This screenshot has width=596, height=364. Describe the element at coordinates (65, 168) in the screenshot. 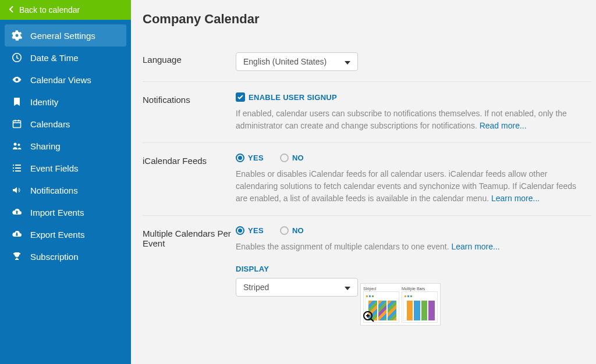

I see `sidebar-item-event-fields: Event Fields` at that location.